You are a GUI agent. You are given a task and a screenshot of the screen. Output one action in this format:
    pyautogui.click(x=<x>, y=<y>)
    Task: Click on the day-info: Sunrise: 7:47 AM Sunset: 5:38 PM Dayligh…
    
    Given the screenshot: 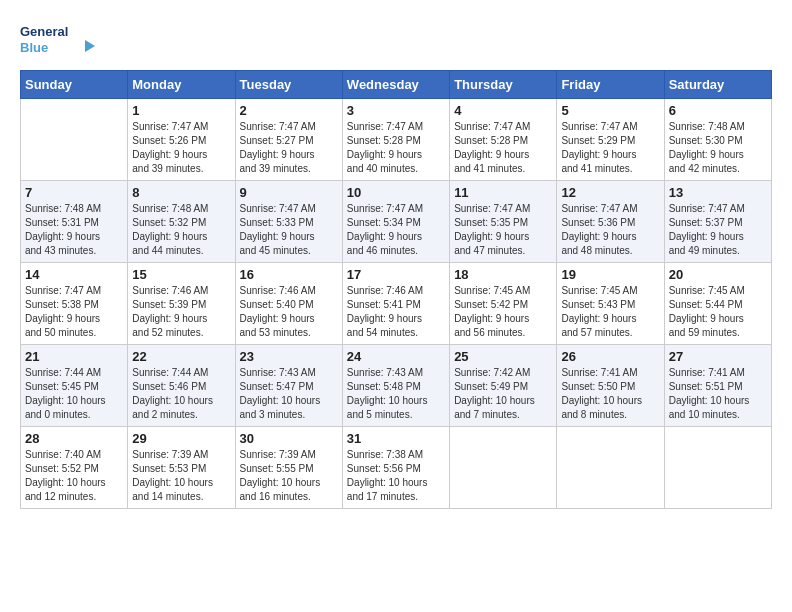 What is the action you would take?
    pyautogui.click(x=74, y=312)
    